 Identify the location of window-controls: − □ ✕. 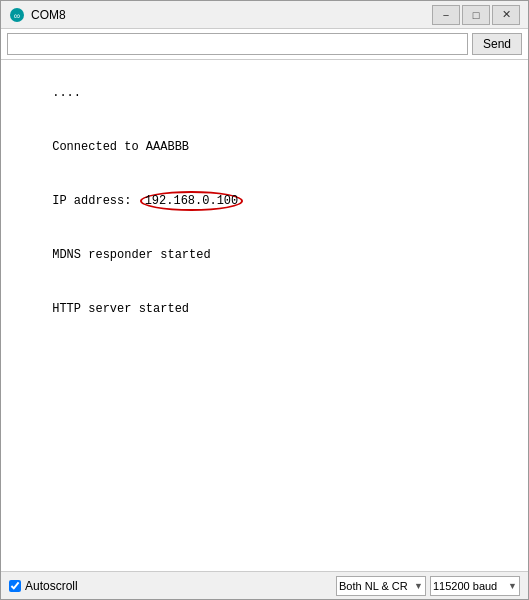
(476, 15).